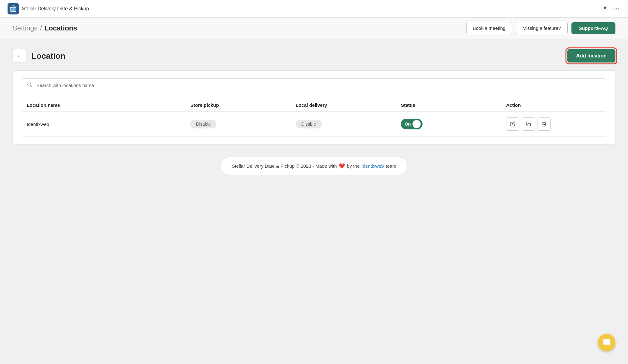 The image size is (628, 364). What do you see at coordinates (594, 28) in the screenshot?
I see `support-faq-button: Support/FAQ` at bounding box center [594, 28].